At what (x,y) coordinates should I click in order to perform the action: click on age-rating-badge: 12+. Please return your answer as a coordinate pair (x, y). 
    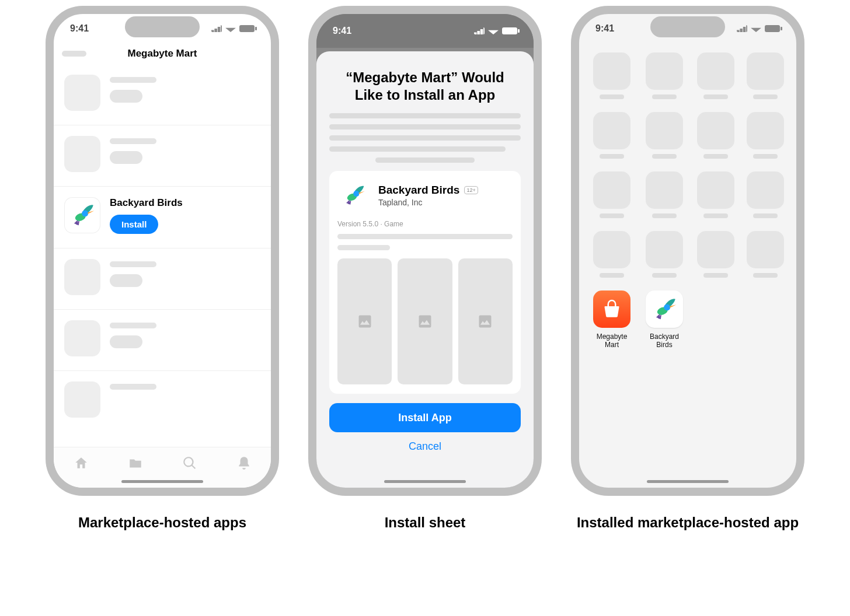
    Looking at the image, I should click on (471, 190).